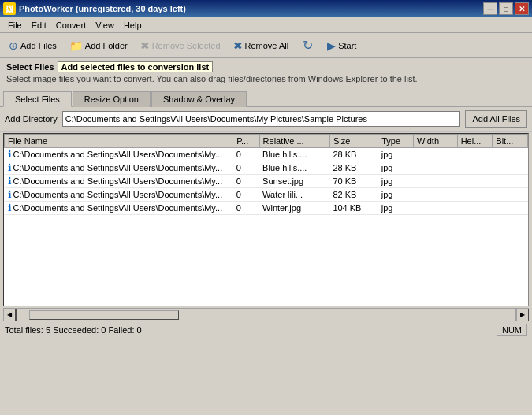 The width and height of the screenshot is (532, 415). I want to click on restore-button: □, so click(506, 9).